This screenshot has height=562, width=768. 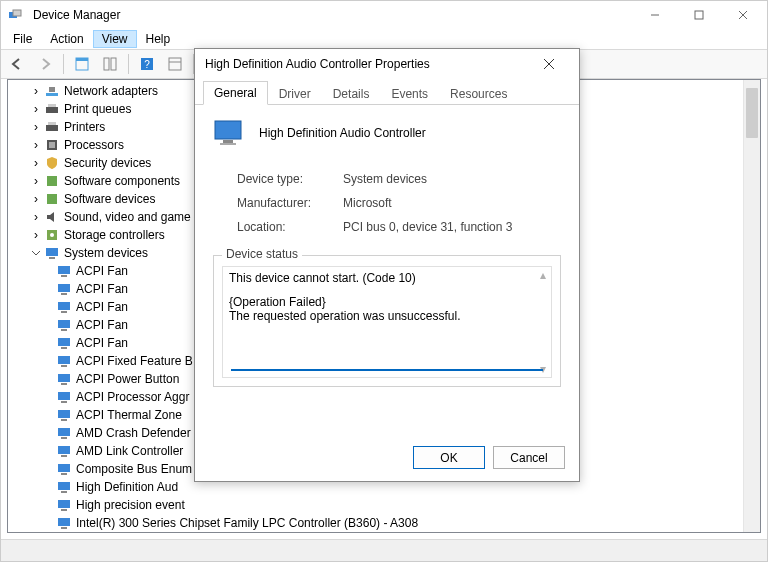 What do you see at coordinates (543, 322) in the screenshot?
I see `status-scrollbar: ▴ ▾` at bounding box center [543, 322].